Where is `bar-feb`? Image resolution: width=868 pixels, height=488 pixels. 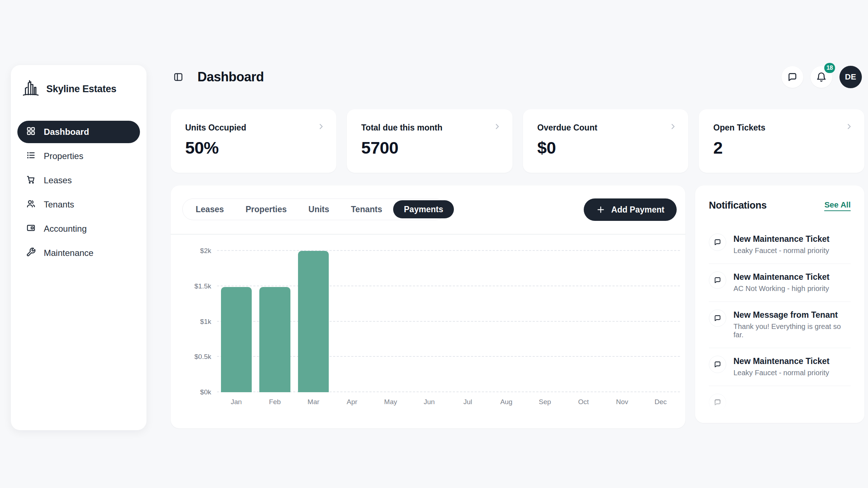 bar-feb is located at coordinates (275, 340).